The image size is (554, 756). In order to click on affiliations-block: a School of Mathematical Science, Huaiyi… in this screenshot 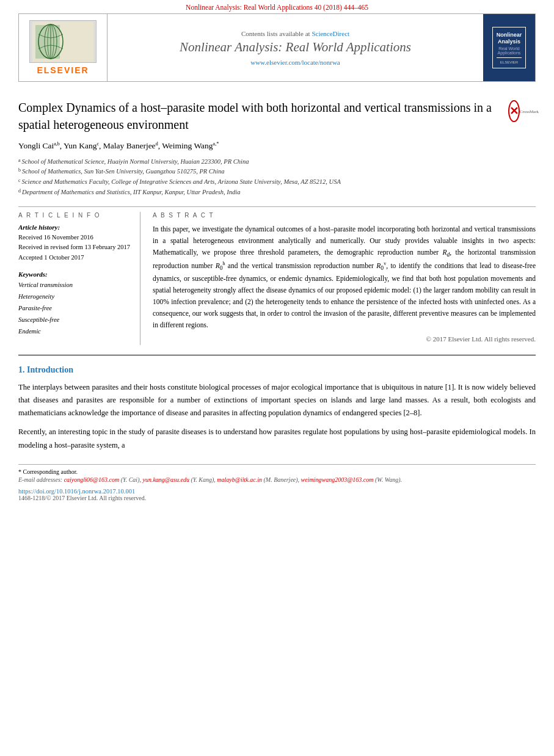, I will do `click(277, 177)`.